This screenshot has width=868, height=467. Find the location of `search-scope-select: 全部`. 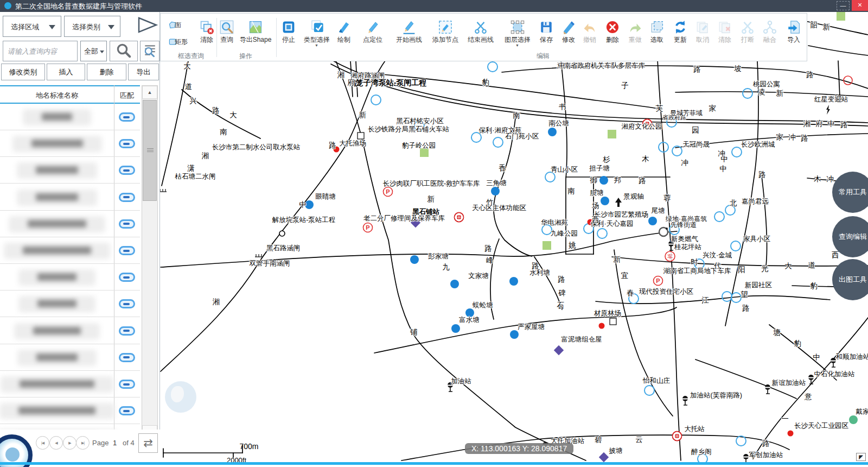

search-scope-select: 全部 is located at coordinates (93, 51).